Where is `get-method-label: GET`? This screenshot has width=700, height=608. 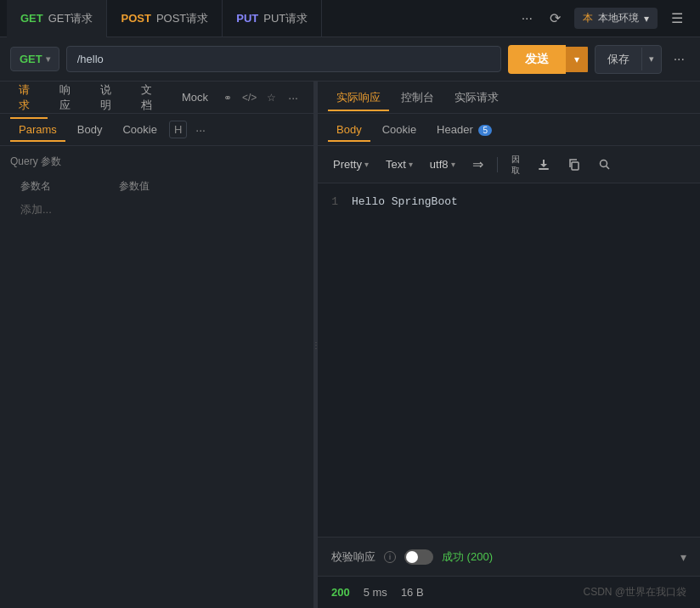 get-method-label: GET is located at coordinates (32, 19).